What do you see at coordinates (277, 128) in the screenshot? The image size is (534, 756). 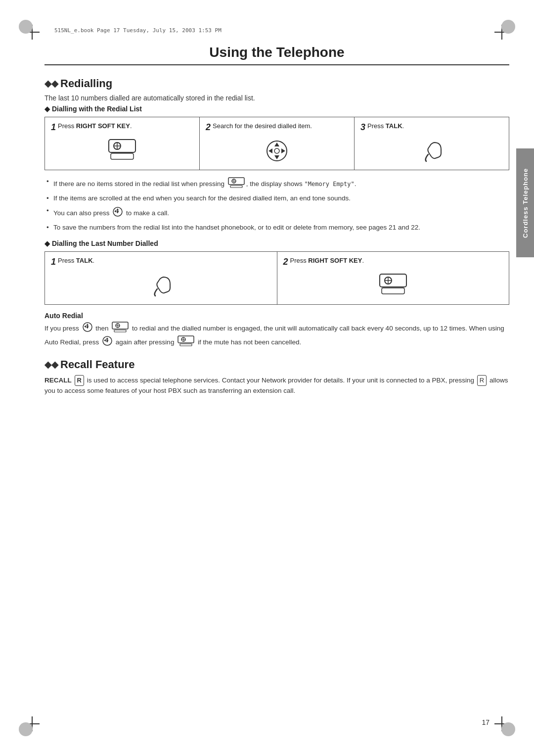 I see `step-2-text: 2 Search for the desired dialled item.` at bounding box center [277, 128].